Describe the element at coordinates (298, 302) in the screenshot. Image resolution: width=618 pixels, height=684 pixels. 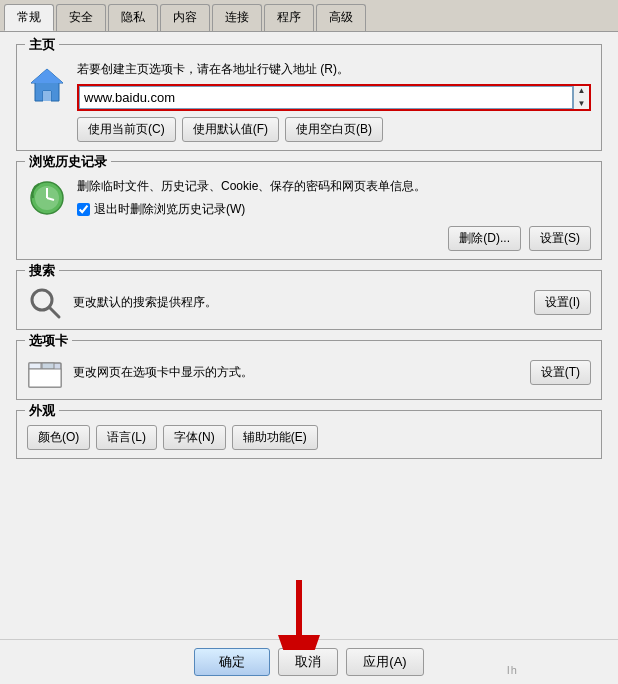
I see `search-desc: 更改默认的搜索提供程序。` at that location.